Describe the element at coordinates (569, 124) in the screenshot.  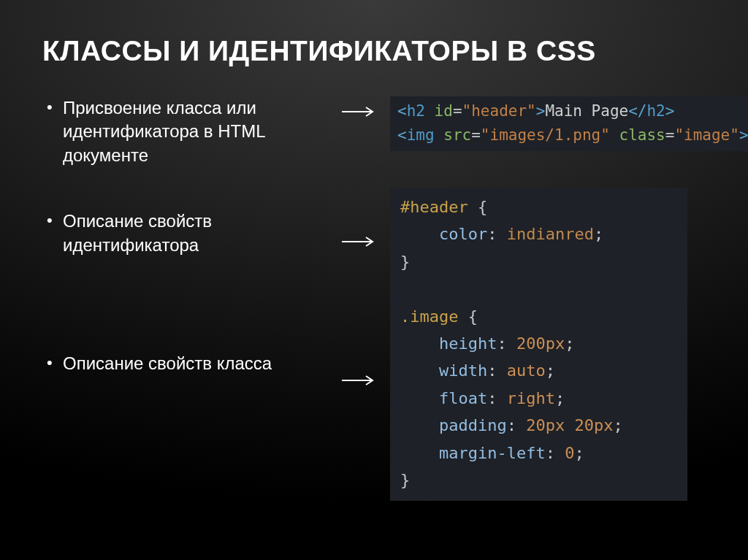
I see `html-code-block: <h2 id="header">Main Page</h2> <img src=…` at that location.